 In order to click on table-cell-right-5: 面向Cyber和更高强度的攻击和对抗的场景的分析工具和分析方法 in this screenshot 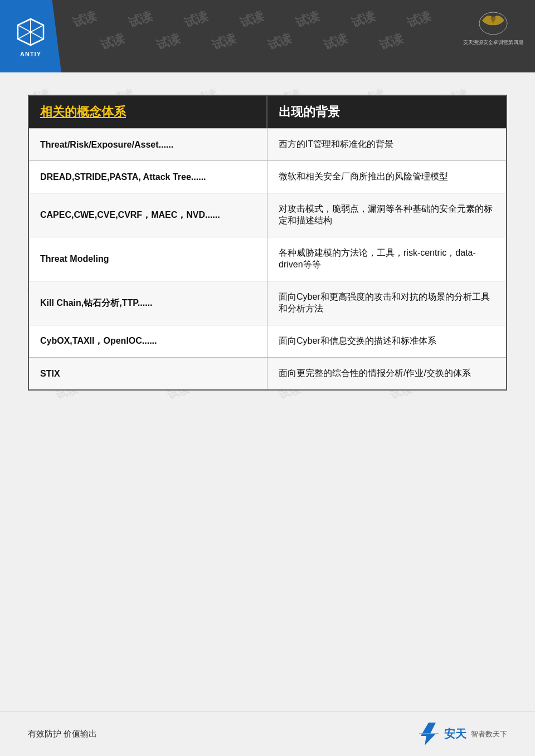, I will do `click(387, 303)`.